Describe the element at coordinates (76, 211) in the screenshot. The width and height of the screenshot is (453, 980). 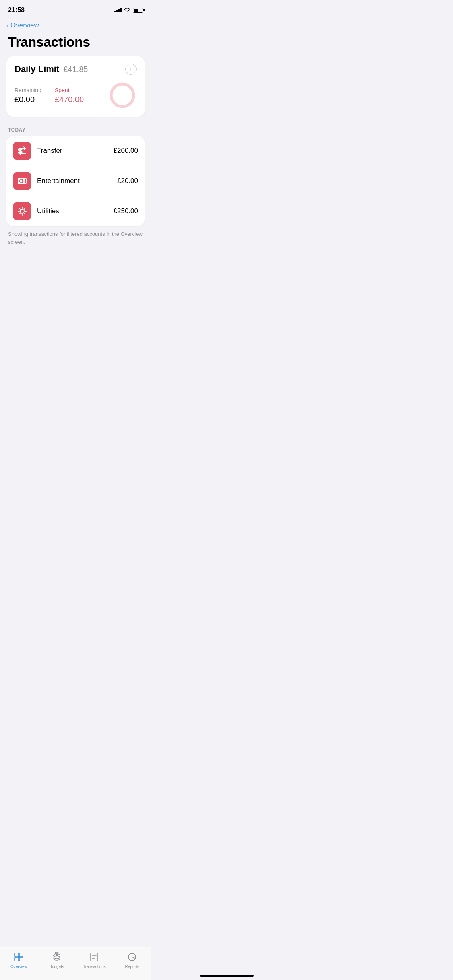
I see `table-row: Utilities £250.00` at that location.